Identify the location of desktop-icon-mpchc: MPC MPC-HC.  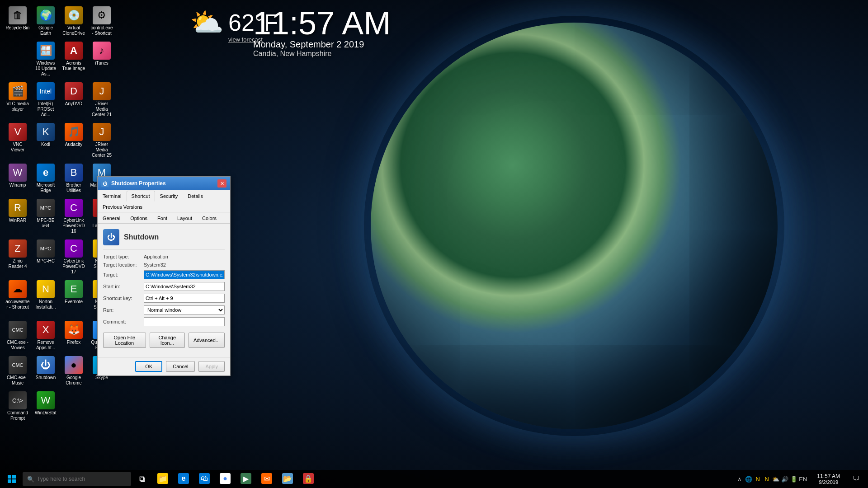
(46, 257).